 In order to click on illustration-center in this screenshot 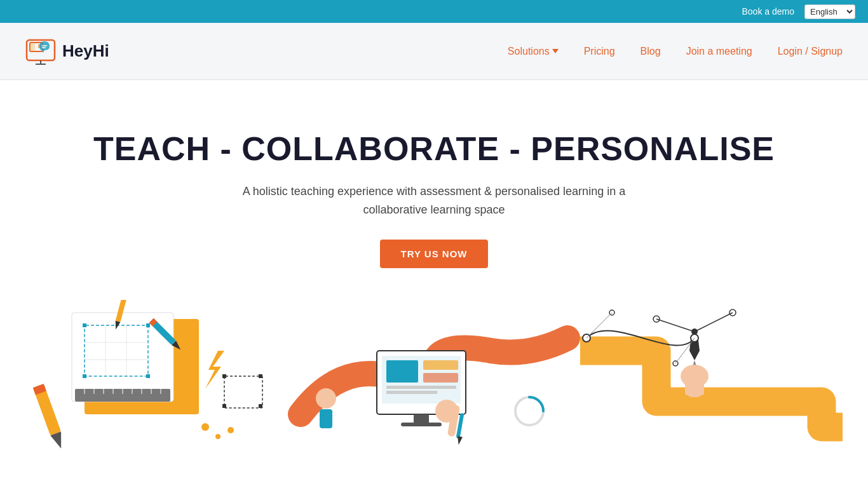, I will do `click(434, 376)`.